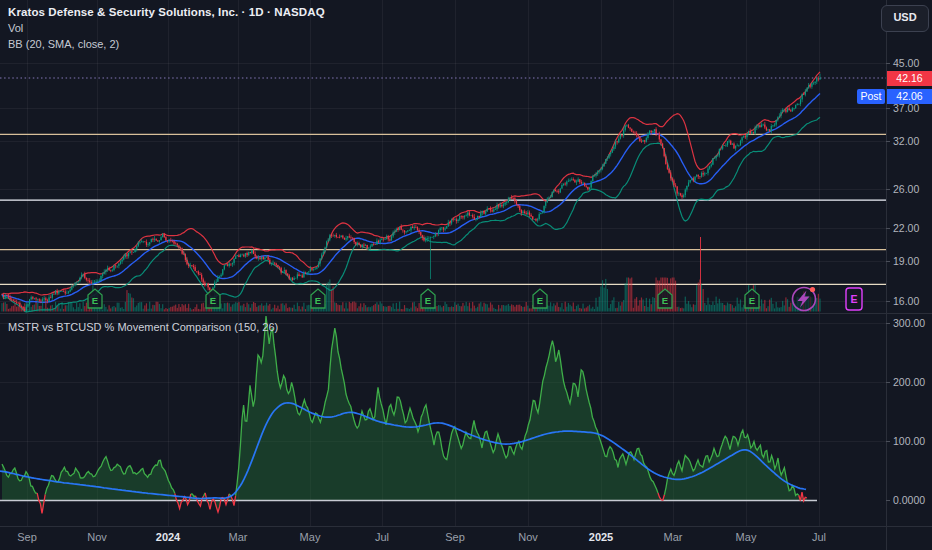  I want to click on currency-button: USD, so click(905, 18).